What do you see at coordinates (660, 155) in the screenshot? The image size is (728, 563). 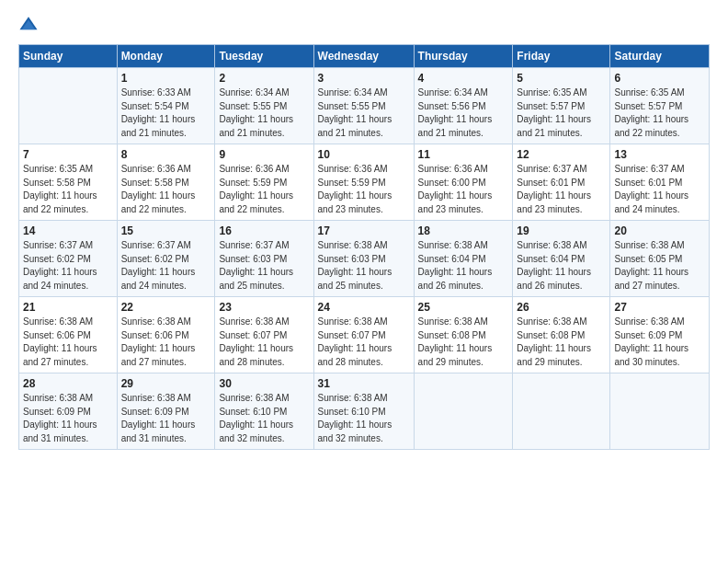 I see `day-number: 13` at bounding box center [660, 155].